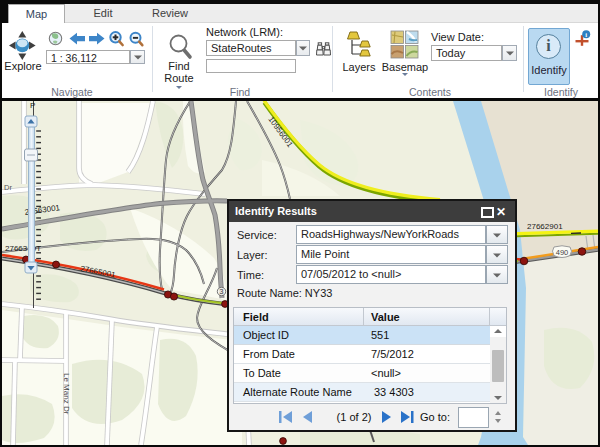 This screenshot has width=600, height=447. Describe the element at coordinates (23, 248) in the screenshot. I see `svg-text: 2766310T` at that location.